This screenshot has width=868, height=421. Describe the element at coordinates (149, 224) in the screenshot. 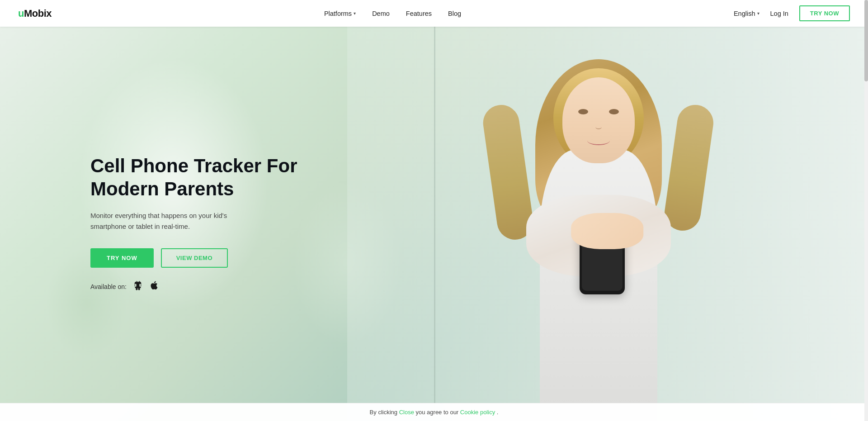

I see `hero-content: Cell Phone Tracker For Modern Parents Mo…` at that location.